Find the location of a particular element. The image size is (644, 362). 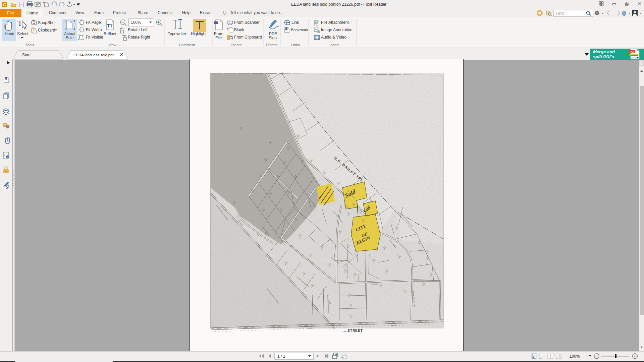

svg-text: Create is located at coordinates (236, 45).